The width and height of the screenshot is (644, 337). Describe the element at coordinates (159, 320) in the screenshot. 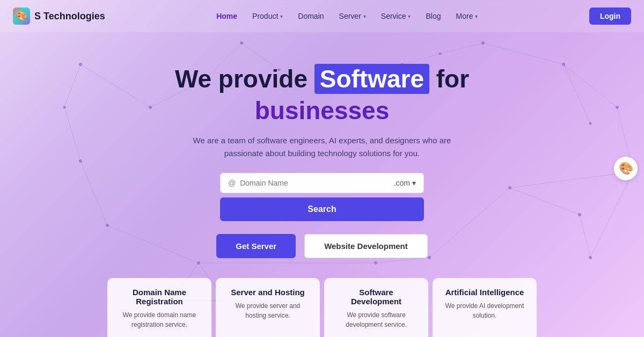

I see `card-domain-desc: We provide domain name registration serv…` at that location.